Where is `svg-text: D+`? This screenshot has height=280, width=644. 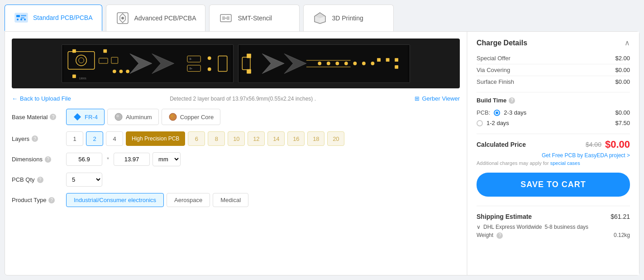 svg-text: D+ is located at coordinates (191, 68).